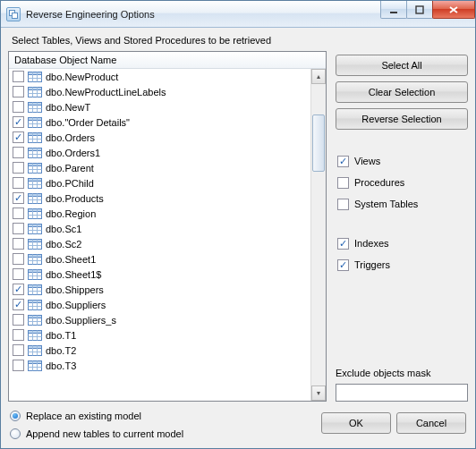  What do you see at coordinates (159, 107) in the screenshot?
I see `list-item: dbo.NewT` at bounding box center [159, 107].